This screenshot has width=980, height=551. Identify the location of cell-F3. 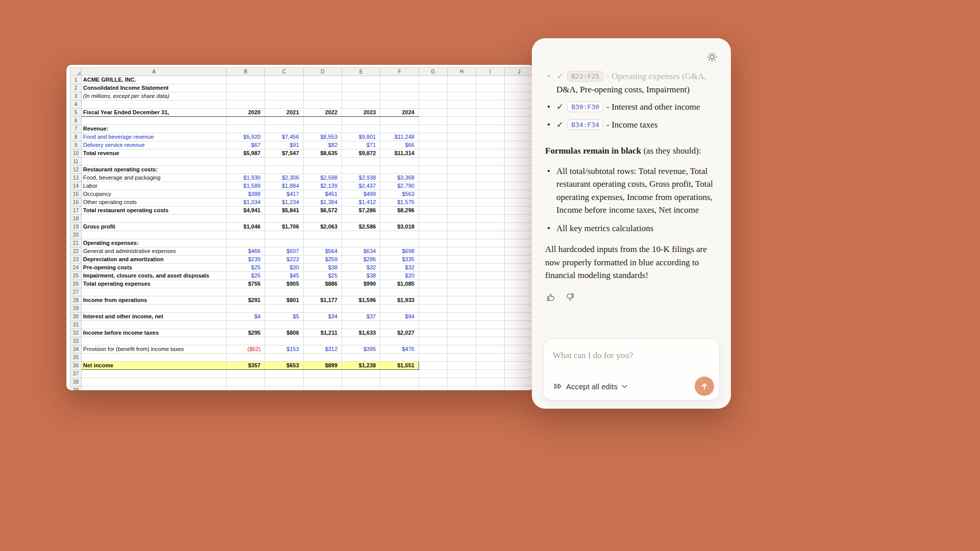
(399, 96).